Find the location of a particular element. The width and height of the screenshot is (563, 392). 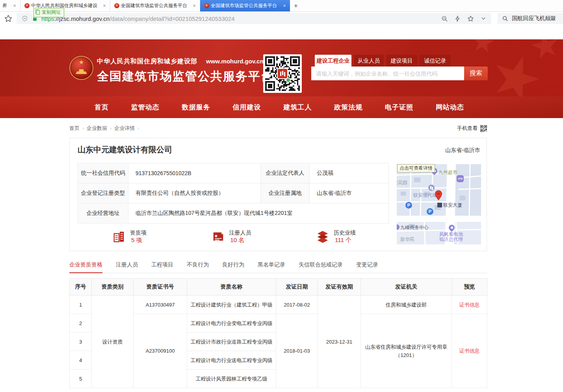

site-identity: 中华人民共和国住房和城乡建设部www.mohurd.gov.cn 全国建筑市场监… is located at coordinates (185, 71).